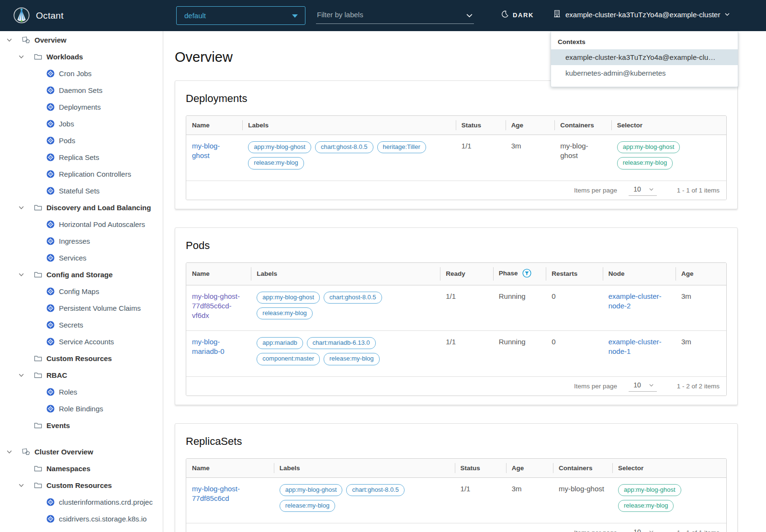  Describe the element at coordinates (639, 274) in the screenshot. I see `column-header-node: Node` at that location.